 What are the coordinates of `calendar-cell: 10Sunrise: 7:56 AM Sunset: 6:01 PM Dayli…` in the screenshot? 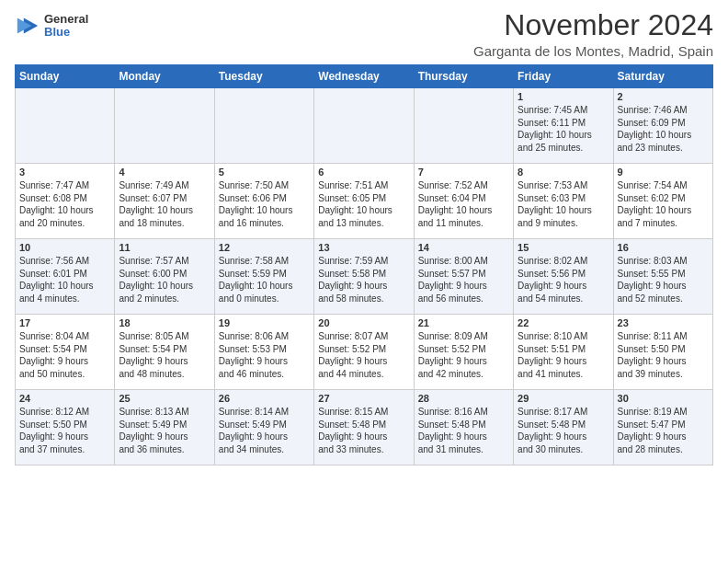 It's located at (65, 277).